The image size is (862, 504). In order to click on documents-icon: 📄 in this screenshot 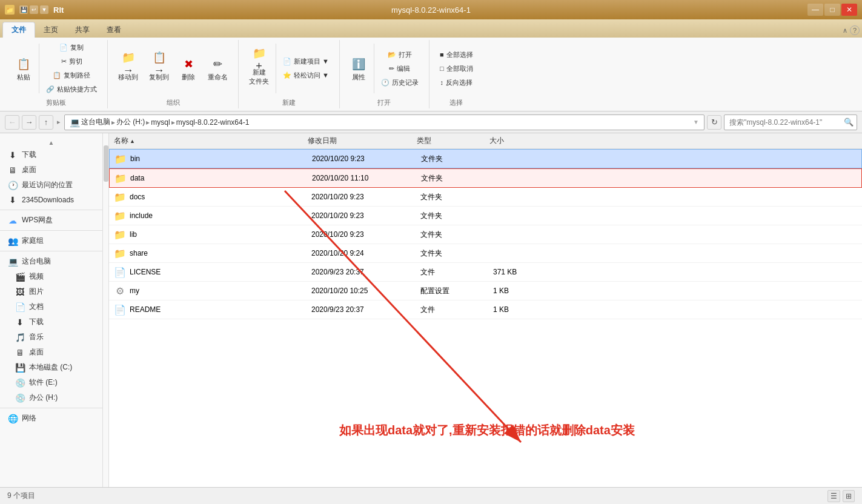, I will do `click(20, 307)`.